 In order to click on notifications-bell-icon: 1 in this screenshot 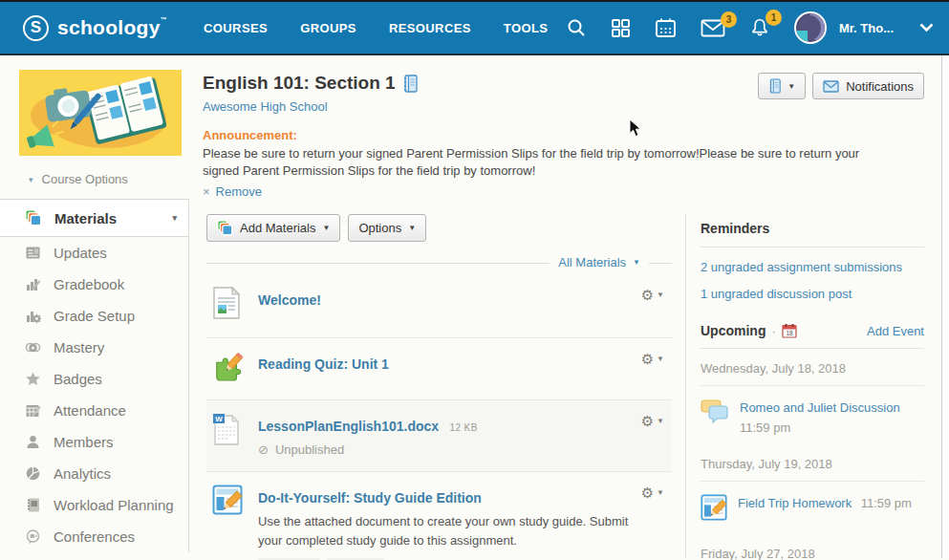, I will do `click(760, 28)`.